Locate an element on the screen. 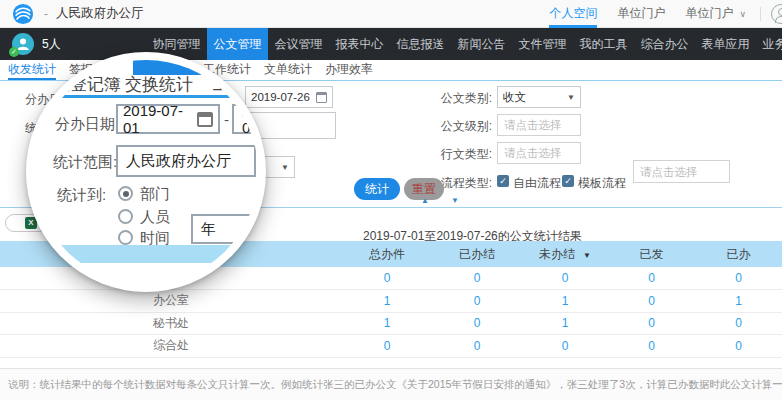 This screenshot has width=782, height=400. free-flow-label: 自由流程 is located at coordinates (537, 184).